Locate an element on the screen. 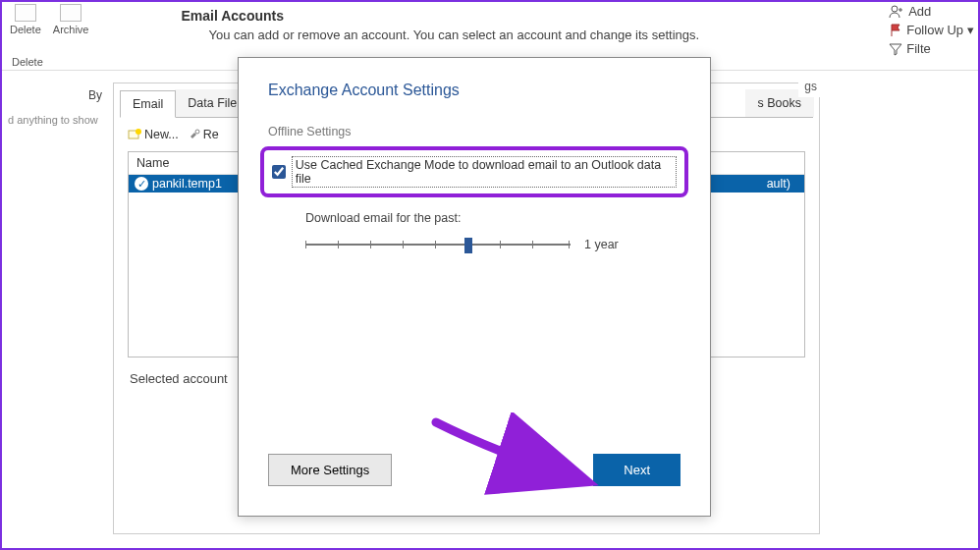 Image resolution: width=980 pixels, height=550 pixels. delete-label: Delete is located at coordinates (26, 29).